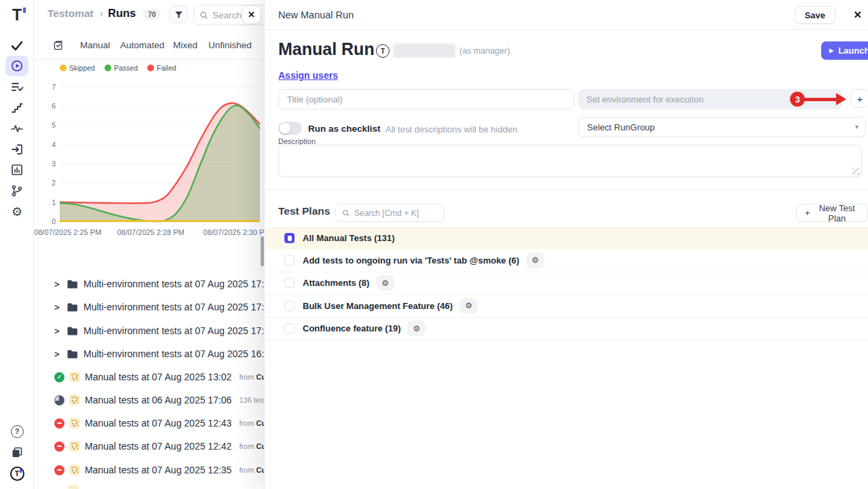 The height and width of the screenshot is (489, 868). What do you see at coordinates (570, 161) in the screenshot?
I see `description-textarea` at bounding box center [570, 161].